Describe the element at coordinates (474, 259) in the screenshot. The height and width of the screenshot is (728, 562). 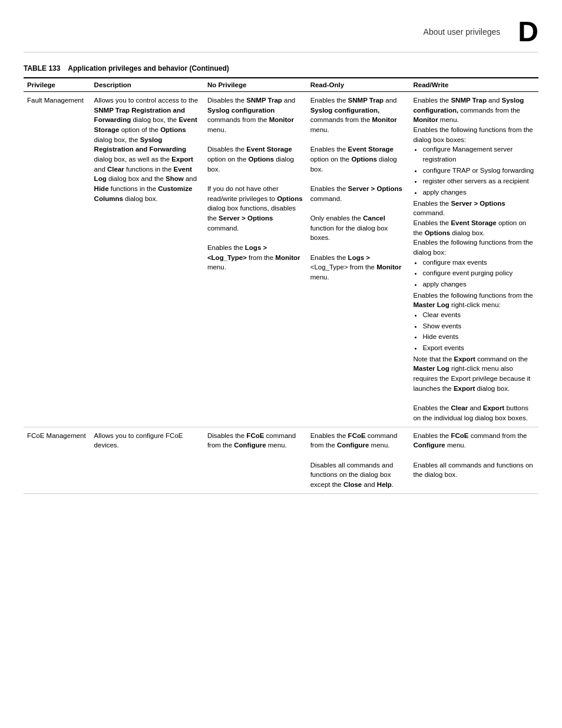
I see `readwrite-cell-fault: Enables the SNMP Trap and Syslog configu…` at that location.